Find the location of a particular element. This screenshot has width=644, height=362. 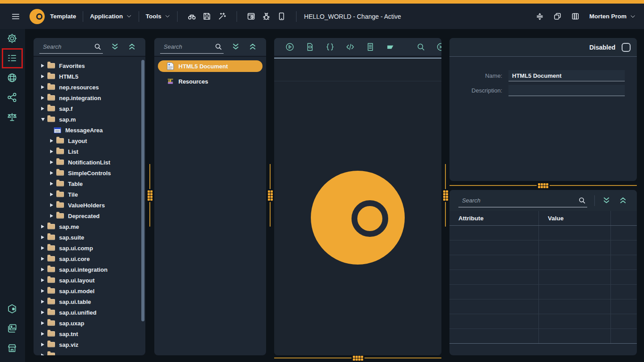

tree-item: sap.uxap is located at coordinates (89, 323).